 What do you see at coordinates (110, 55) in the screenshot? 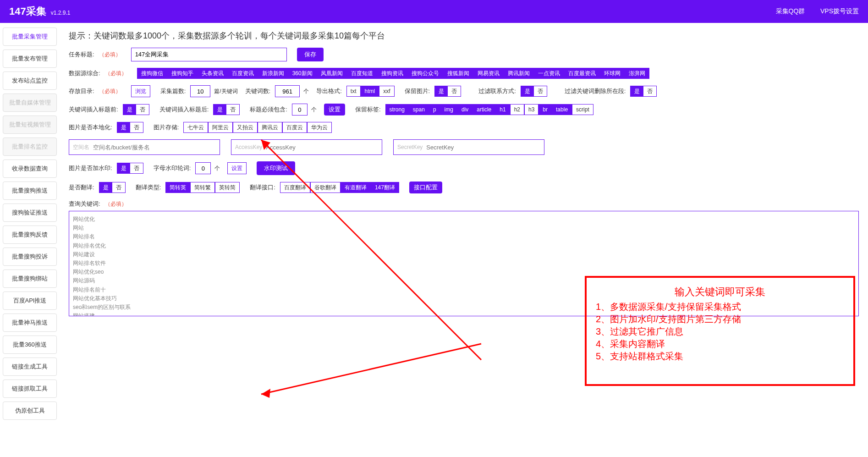
I see `task-req: （必填）` at bounding box center [110, 55].